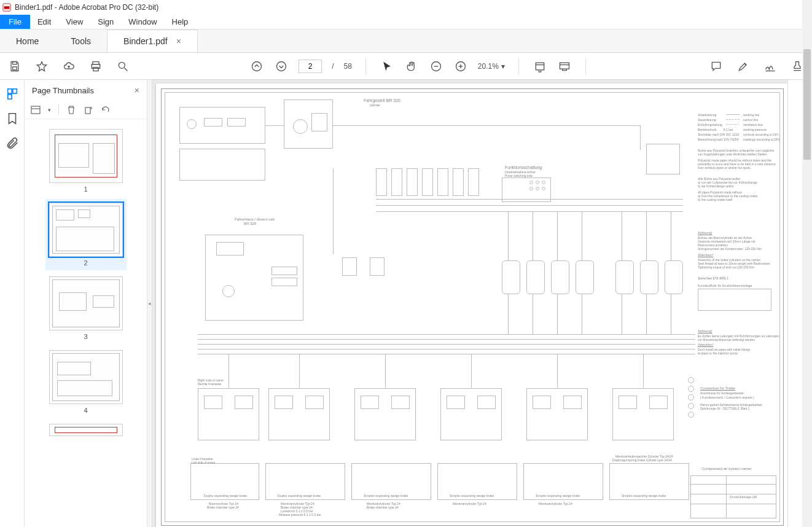 The image size is (812, 527). I want to click on cab-ref: BR 328, so click(250, 224).